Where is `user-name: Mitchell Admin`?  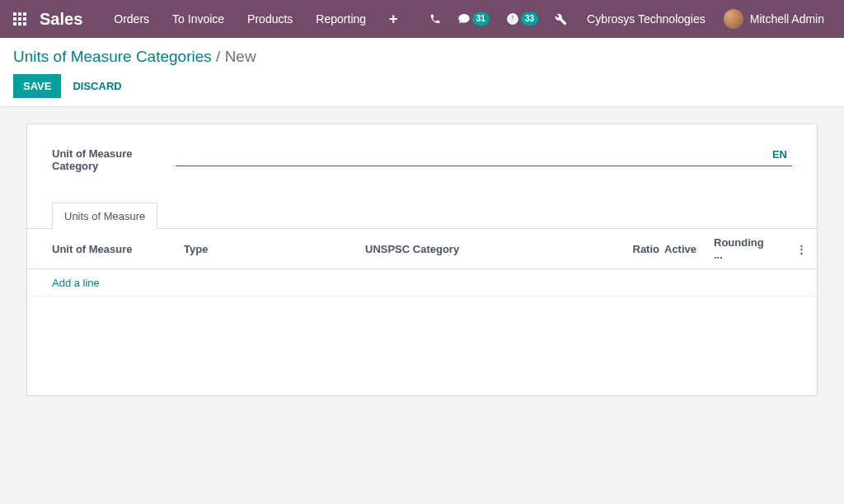 user-name: Mitchell Admin is located at coordinates (787, 19).